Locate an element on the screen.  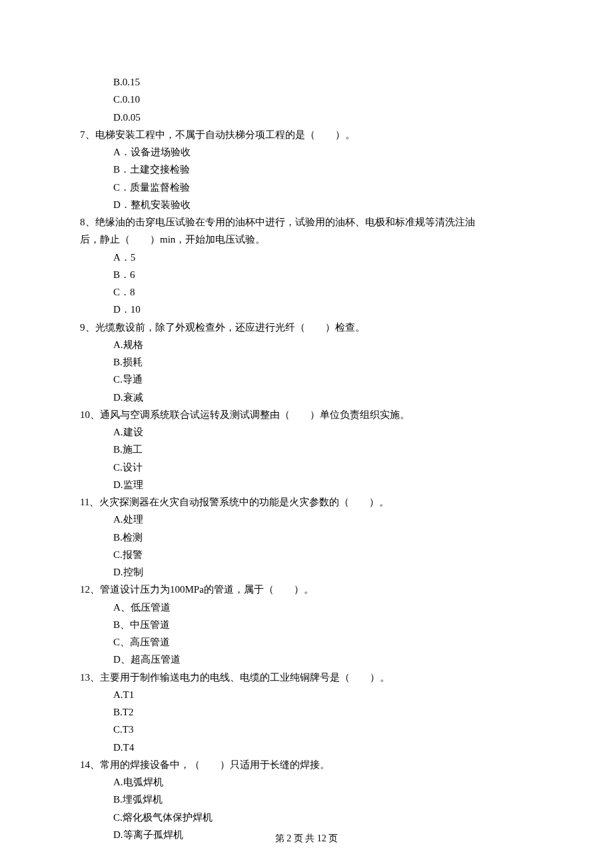
q11-option-c: C.报警 is located at coordinates (306, 555).